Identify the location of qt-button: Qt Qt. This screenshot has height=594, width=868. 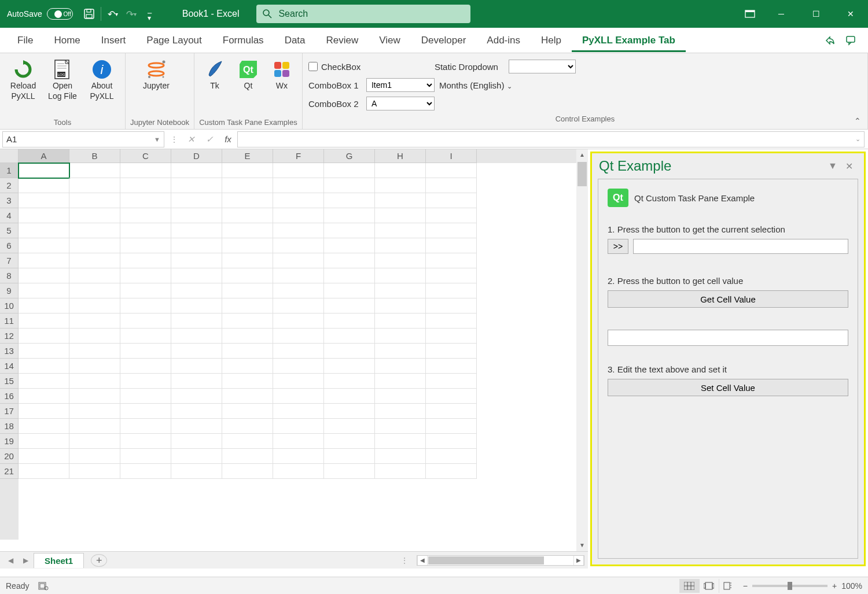
(248, 75).